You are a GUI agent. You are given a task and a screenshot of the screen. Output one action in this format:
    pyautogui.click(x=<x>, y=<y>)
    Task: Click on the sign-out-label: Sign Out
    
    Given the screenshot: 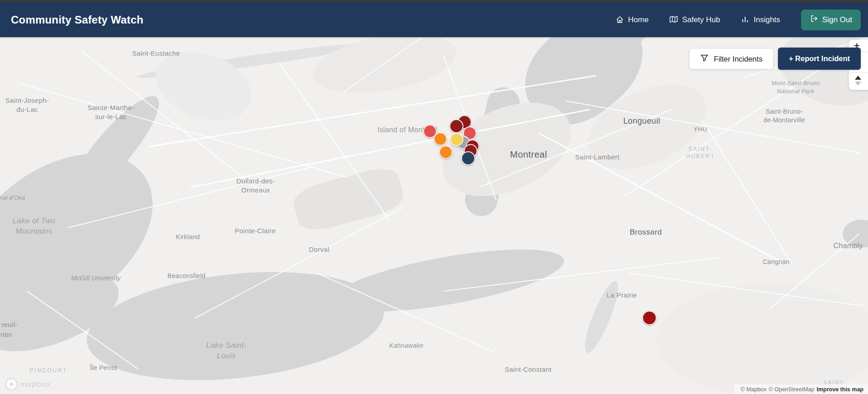 What is the action you would take?
    pyautogui.click(x=837, y=20)
    